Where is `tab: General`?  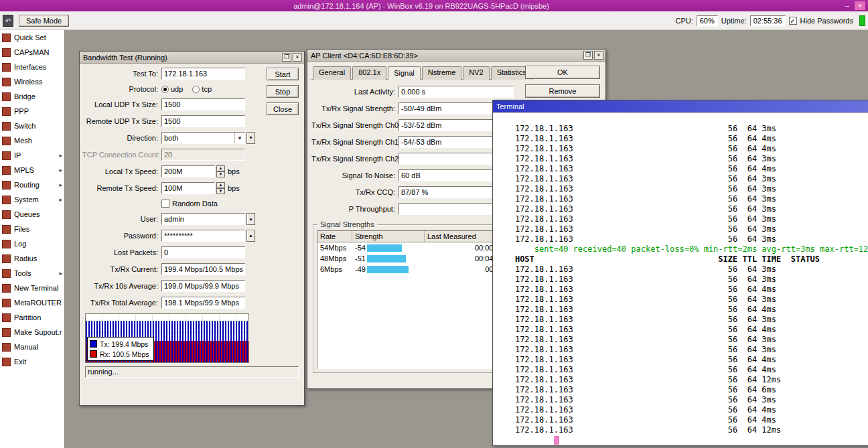
tab: General is located at coordinates (332, 73).